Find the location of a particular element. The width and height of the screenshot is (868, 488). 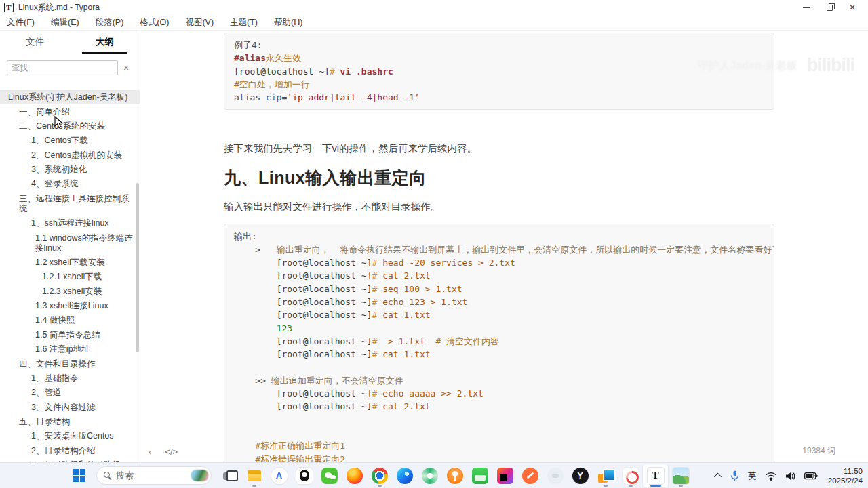

outline-item: 1、Centos下载 is located at coordinates (70, 141).